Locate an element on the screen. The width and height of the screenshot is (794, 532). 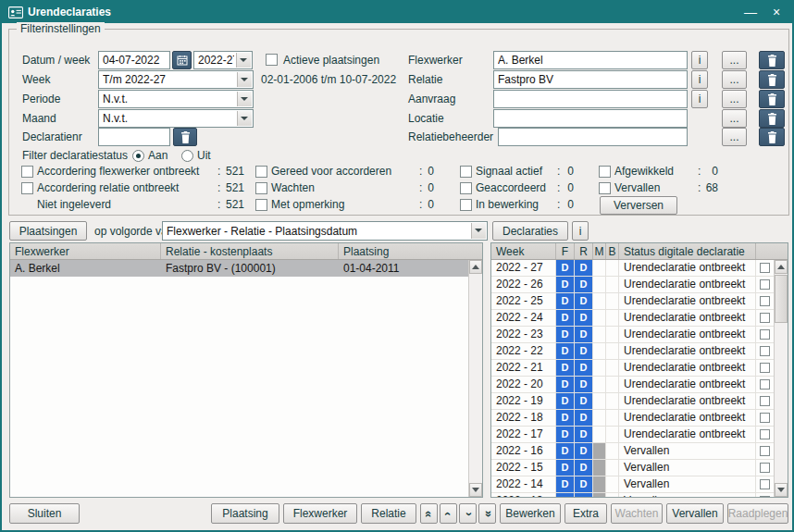
maand-select: N.v.t. is located at coordinates (176, 118).